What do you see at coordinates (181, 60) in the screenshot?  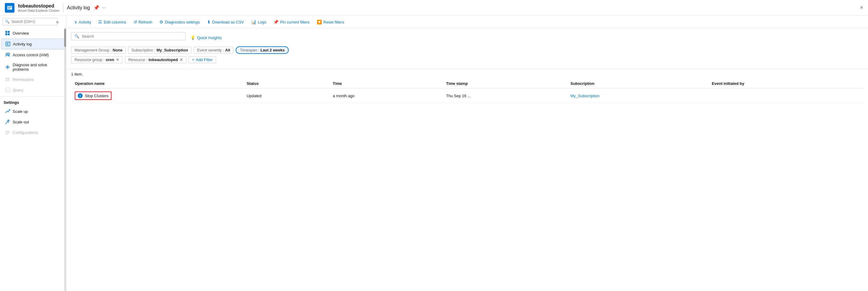 I see `resource-close-icon: ✕` at bounding box center [181, 60].